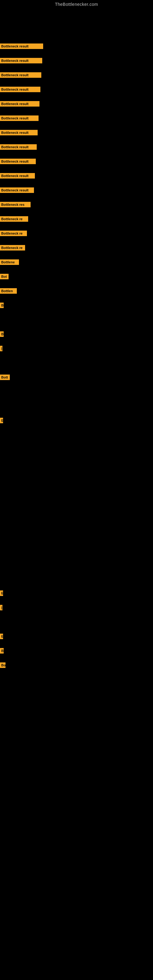 Image resolution: width=153 pixels, height=980 pixels. What do you see at coordinates (10, 262) in the screenshot?
I see `bar-label: Bottlene` at bounding box center [10, 262].